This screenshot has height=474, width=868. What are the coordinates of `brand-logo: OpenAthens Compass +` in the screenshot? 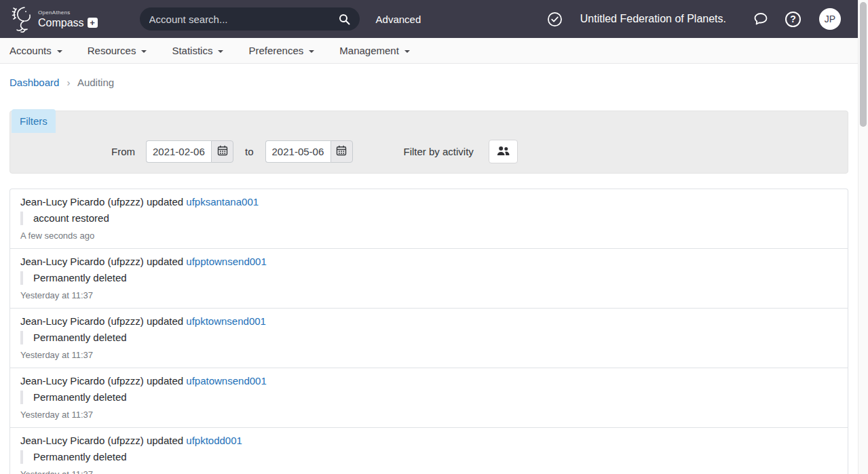 It's located at (54, 19).